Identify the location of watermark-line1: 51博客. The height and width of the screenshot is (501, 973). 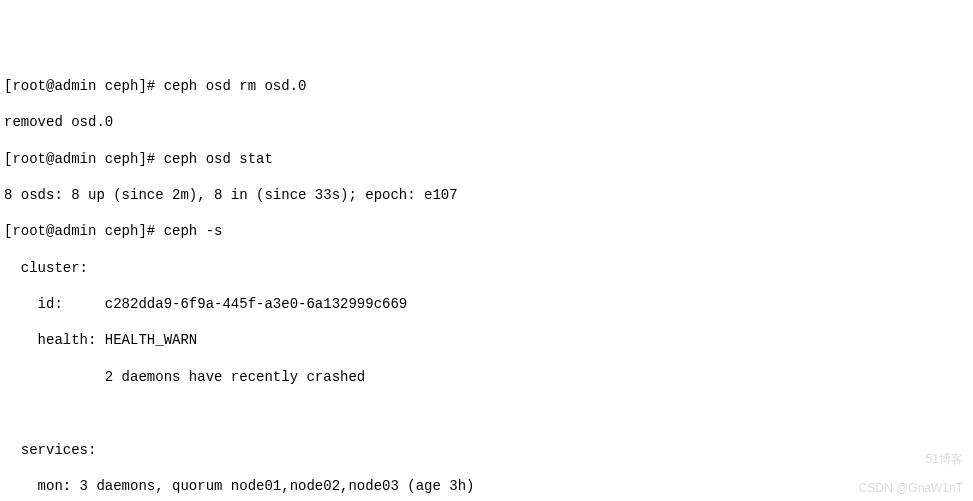
(944, 459).